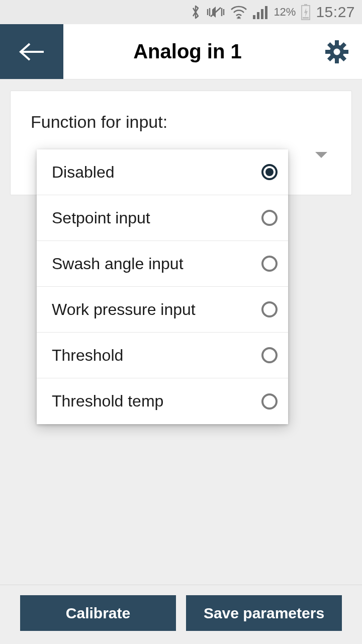  Describe the element at coordinates (264, 613) in the screenshot. I see `save-label: Save parameters` at that location.